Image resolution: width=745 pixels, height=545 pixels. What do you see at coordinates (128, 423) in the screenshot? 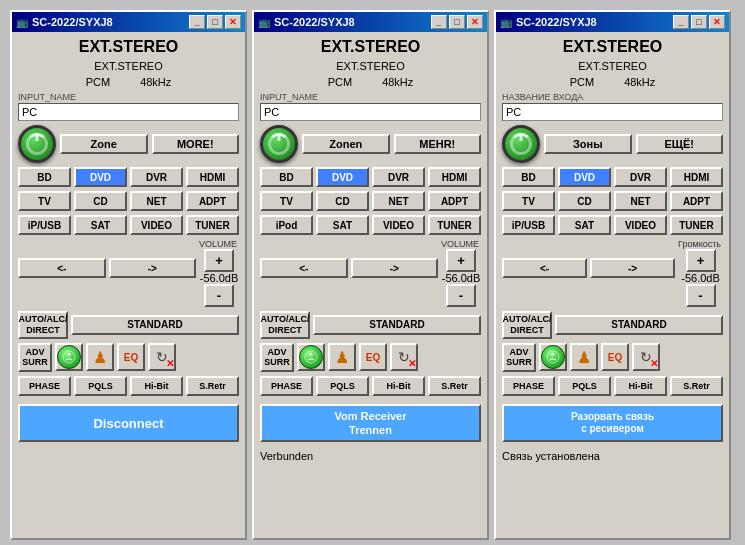
I see `disconnect-button: Disconnect` at bounding box center [128, 423].